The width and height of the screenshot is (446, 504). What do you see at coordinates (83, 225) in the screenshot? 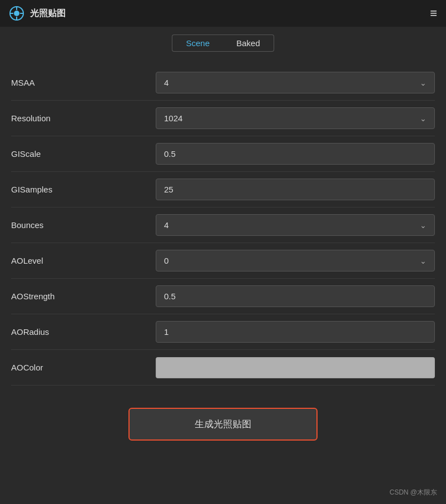
I see `bounces-label: Bounces` at bounding box center [83, 225].